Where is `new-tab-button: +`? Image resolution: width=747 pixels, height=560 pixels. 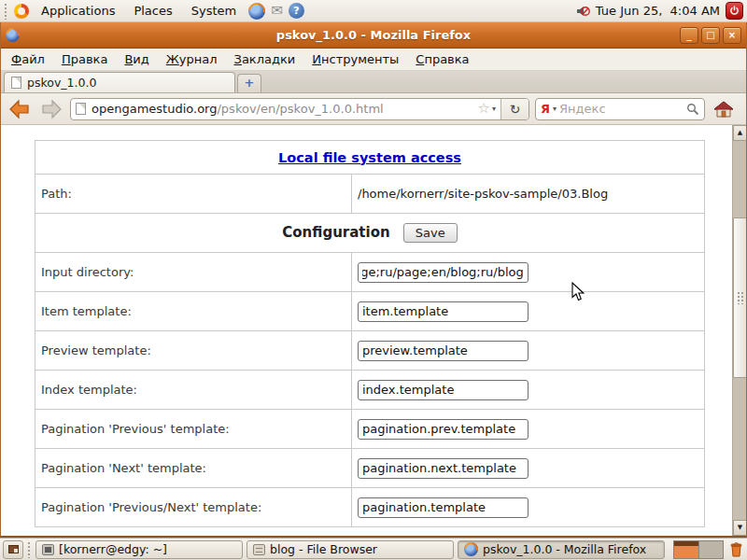 new-tab-button: + is located at coordinates (249, 83).